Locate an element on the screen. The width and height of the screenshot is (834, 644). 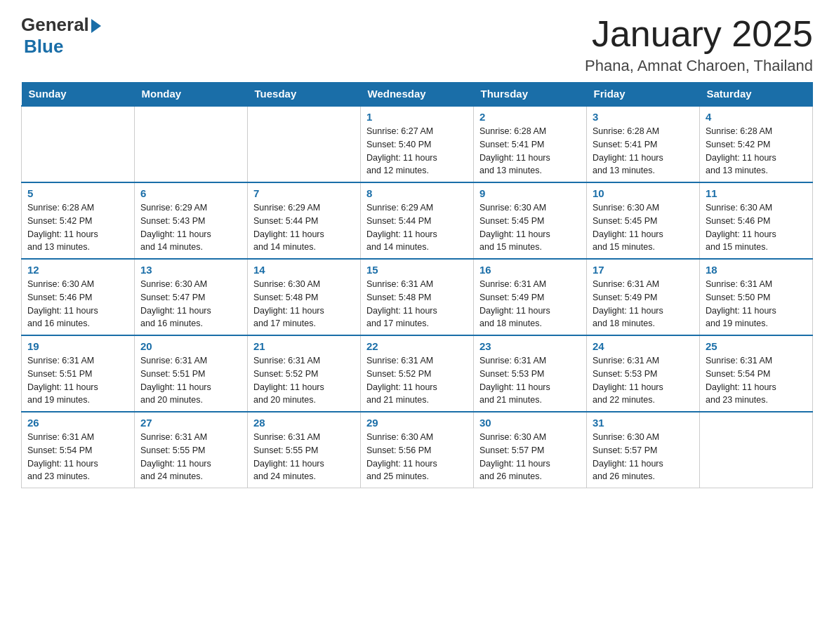
day-info: Sunrise: 6:29 AM Sunset: 5:43 PM Dayligh… is located at coordinates (191, 227).